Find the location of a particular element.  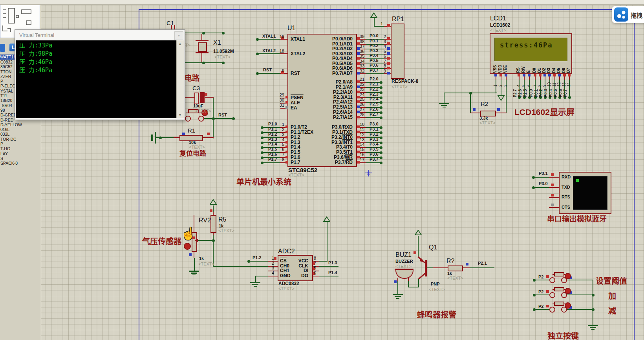

u1-p2-pin-name: P2.2/A10 is located at coordinates (325, 93).